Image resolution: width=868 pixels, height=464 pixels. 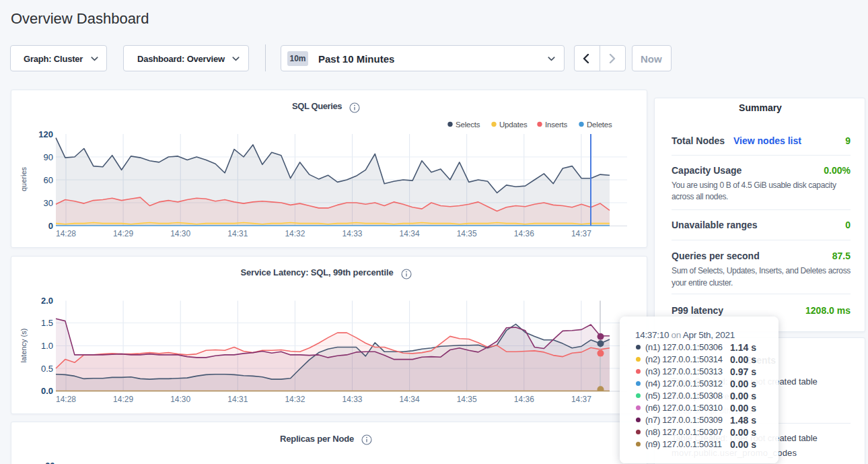 What do you see at coordinates (48, 203) in the screenshot?
I see `svg-text: 30` at bounding box center [48, 203].